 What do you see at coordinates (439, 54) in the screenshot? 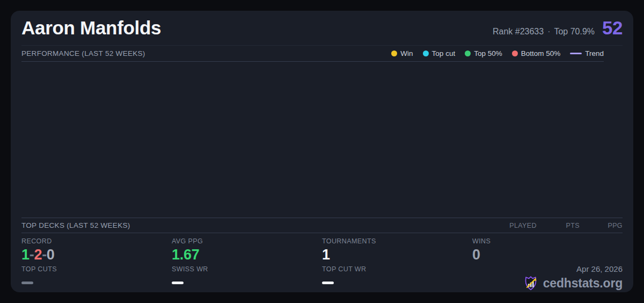
I see `legend-item-top-cut: Top cut` at bounding box center [439, 54].